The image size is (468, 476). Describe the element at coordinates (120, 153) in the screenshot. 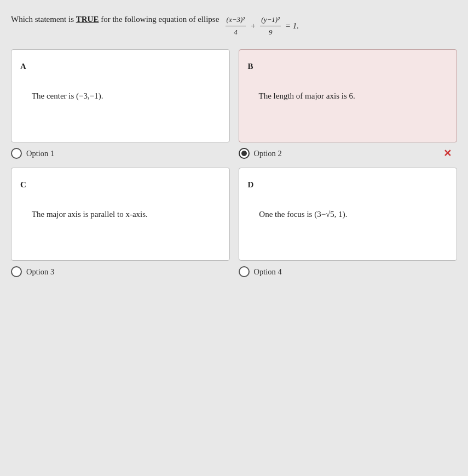

I see `radio-row-a: Option 1` at that location.